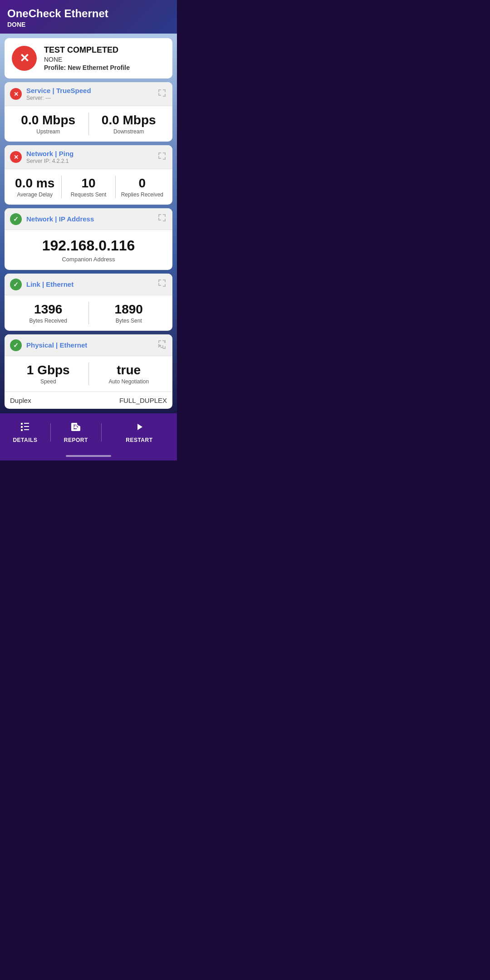  What do you see at coordinates (88, 400) in the screenshot?
I see `duplex-row: Duplex FULL_DUPLEX` at bounding box center [88, 400].